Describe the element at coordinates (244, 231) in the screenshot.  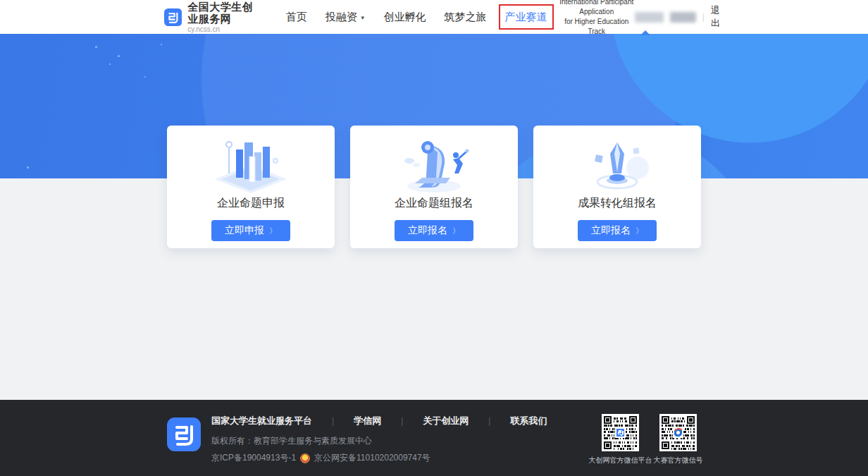
I see `button-label: 立即申报` at that location.